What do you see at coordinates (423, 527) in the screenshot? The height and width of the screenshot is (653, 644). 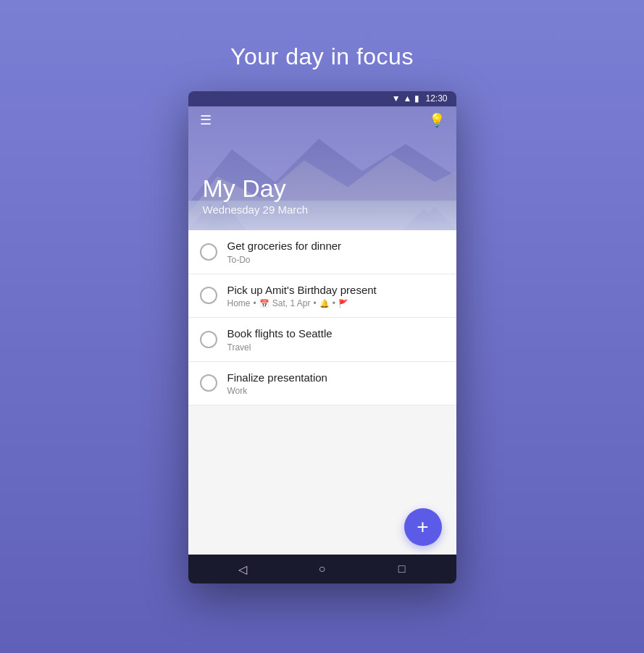 I see `add-task-button: +` at bounding box center [423, 527].